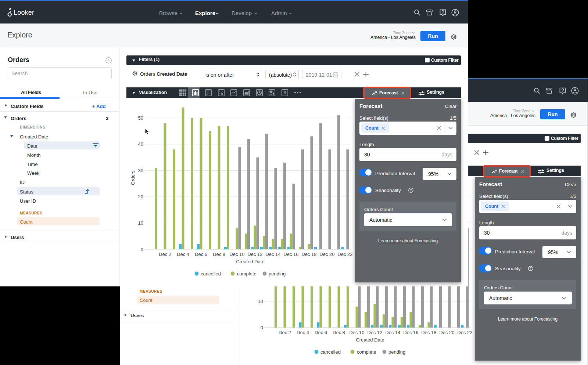 The height and width of the screenshot is (365, 588). What do you see at coordinates (133, 178) in the screenshot?
I see `svg-text: Orders` at bounding box center [133, 178].